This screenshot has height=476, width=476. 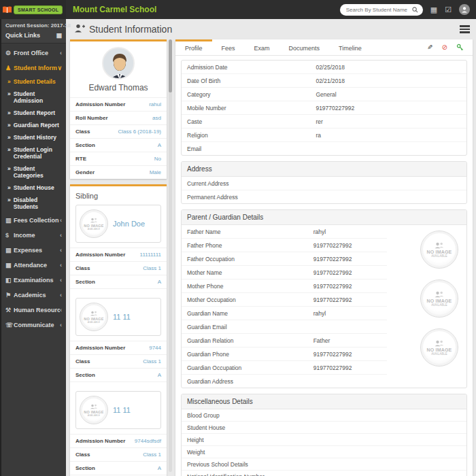 I want to click on sidebar-subitem: » Student House, so click(x=34, y=188).